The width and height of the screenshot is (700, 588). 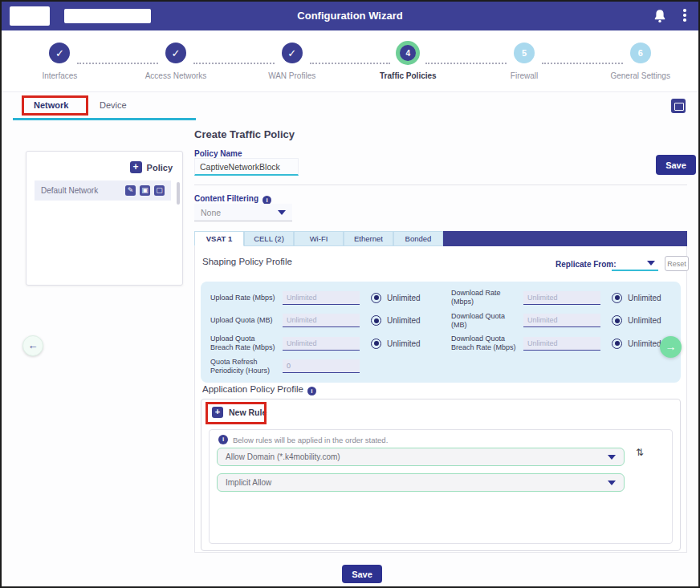 What do you see at coordinates (320, 343) in the screenshot?
I see `upload-breach-row: Upload Quota Breach Rate (Mbps) Unlimite…` at bounding box center [320, 343].